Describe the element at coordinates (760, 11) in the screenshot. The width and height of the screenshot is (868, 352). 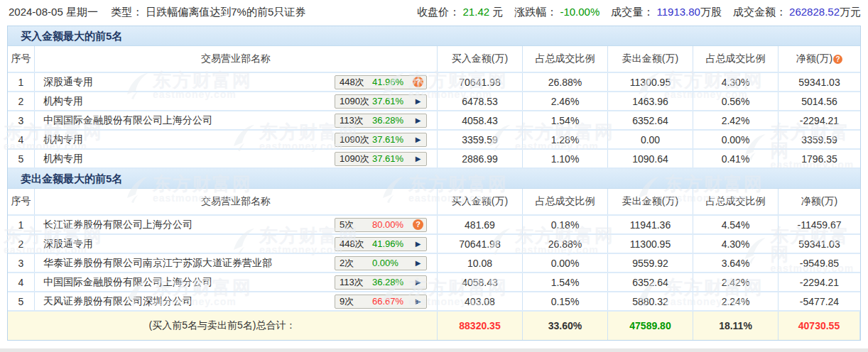
I see `stat-label: 成交金额：` at that location.